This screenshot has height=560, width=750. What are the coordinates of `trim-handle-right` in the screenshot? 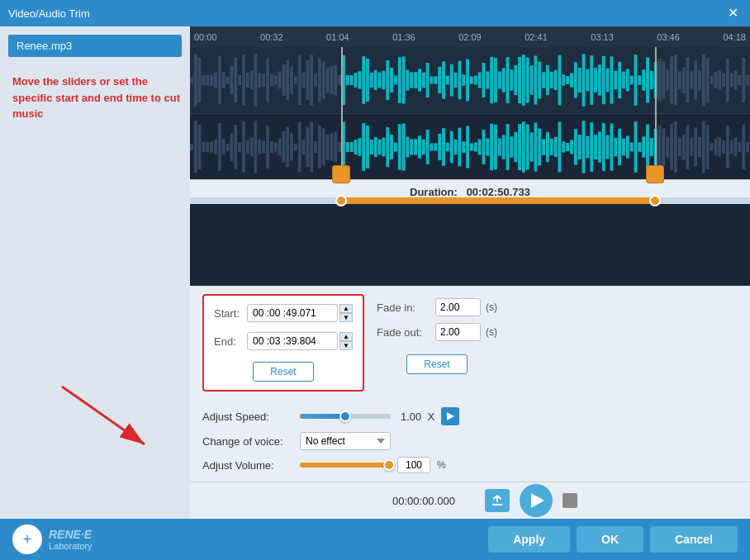 It's located at (655, 174).